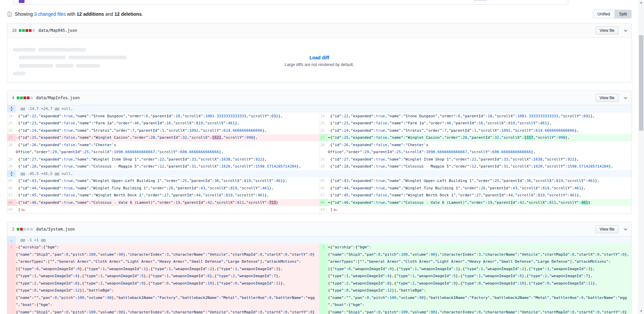  What do you see at coordinates (11, 123) in the screenshot?
I see `line-number-left: 25` at bounding box center [11, 123].